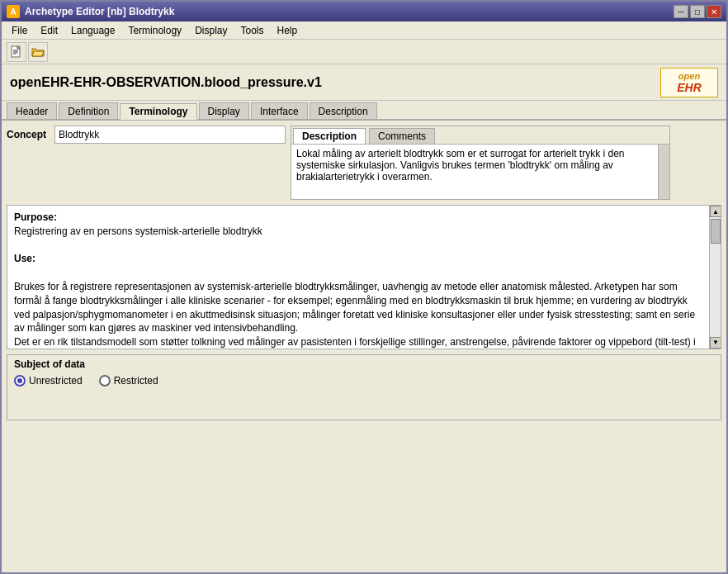  Describe the element at coordinates (359, 307) in the screenshot. I see `use-content: Brukes for å registrere representasjonen…` at that location.